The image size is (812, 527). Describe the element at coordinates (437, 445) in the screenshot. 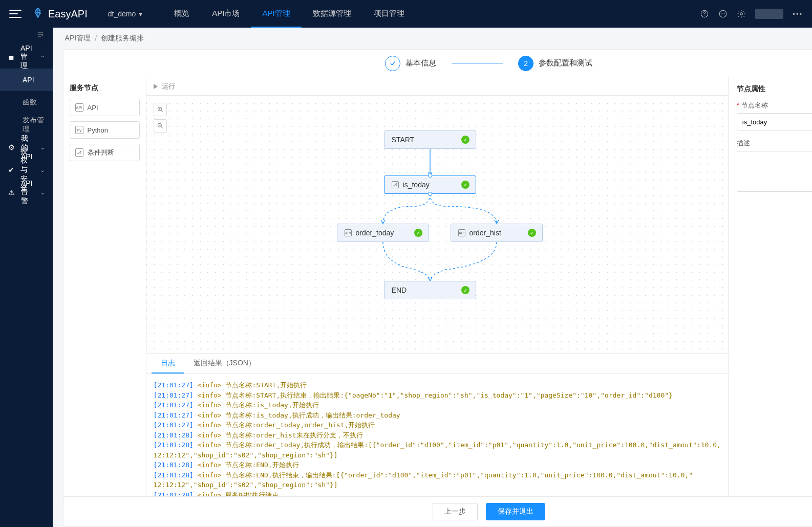

I see `log-line-6: [21:01:28] <info> 节点名称:order_today,执行成功，…` at that location.